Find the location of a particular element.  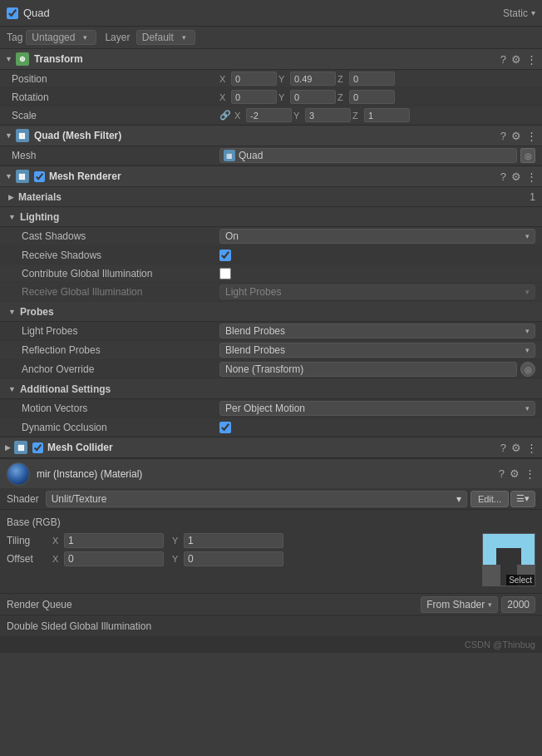

double-sided-label: Double Sided Global Illumination is located at coordinates (79, 626).